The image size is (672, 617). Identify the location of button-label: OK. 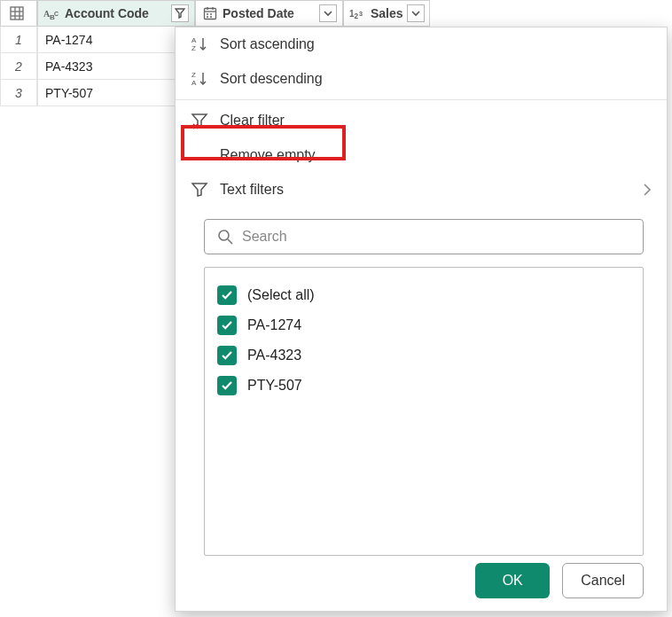
(512, 581).